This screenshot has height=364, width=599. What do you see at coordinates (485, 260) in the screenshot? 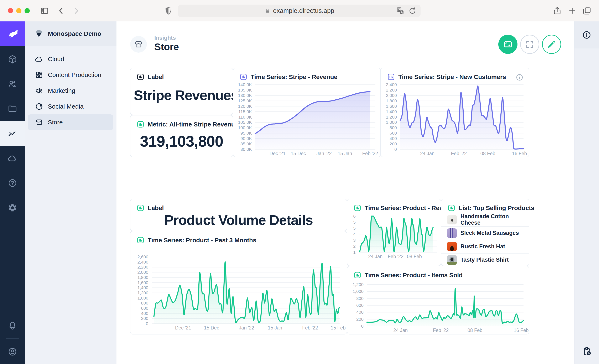
I see `list-item: Tasty Plastic Shirt` at bounding box center [485, 260].